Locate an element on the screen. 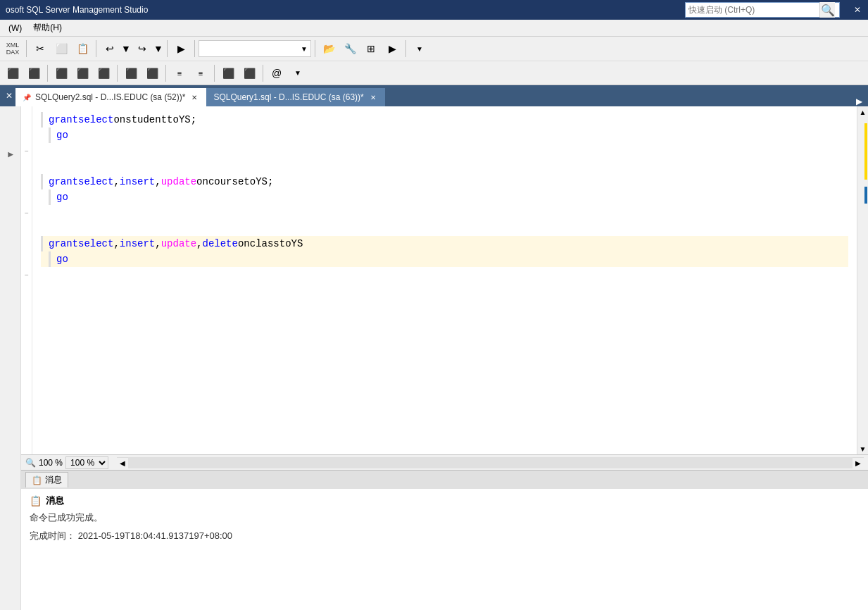  results-tab-bar: 📋 消息 is located at coordinates (445, 480).